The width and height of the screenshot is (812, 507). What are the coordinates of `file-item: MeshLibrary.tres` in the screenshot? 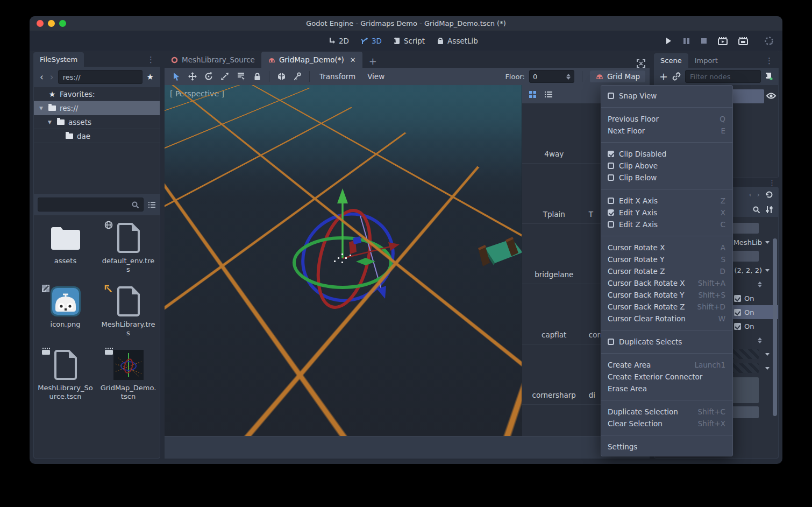 It's located at (128, 314).